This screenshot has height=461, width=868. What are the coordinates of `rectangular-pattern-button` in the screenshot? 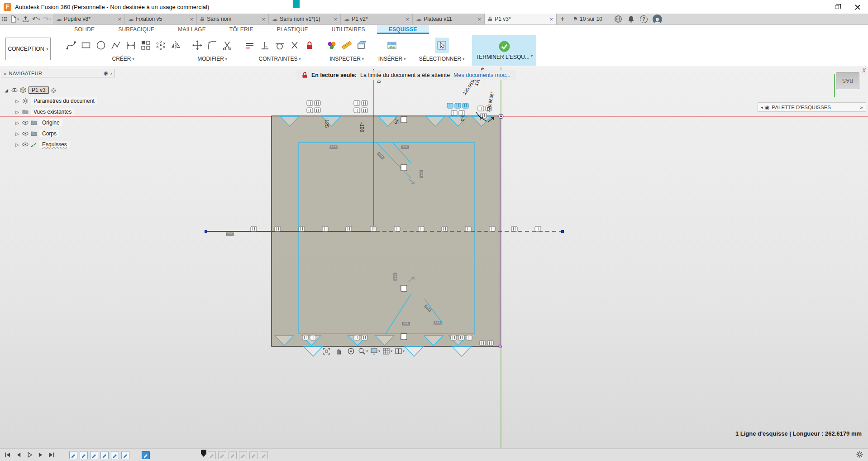 It's located at (146, 45).